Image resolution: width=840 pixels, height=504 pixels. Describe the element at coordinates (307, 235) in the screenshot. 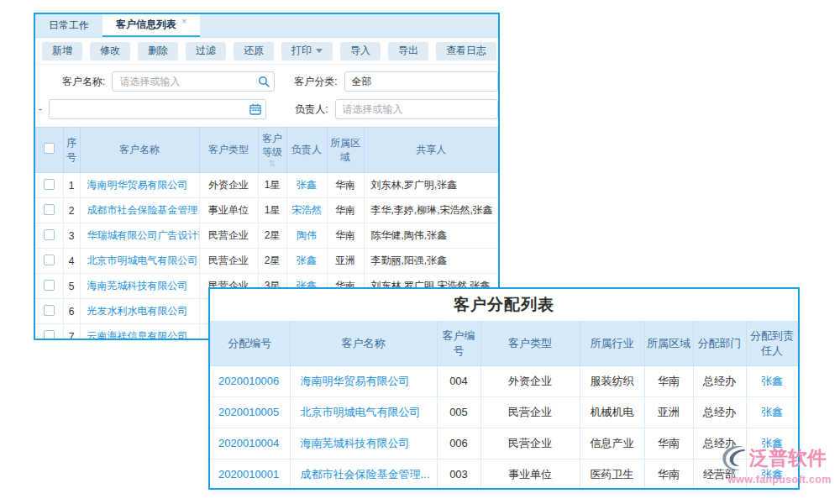

I see `owner-link: 陶伟` at that location.